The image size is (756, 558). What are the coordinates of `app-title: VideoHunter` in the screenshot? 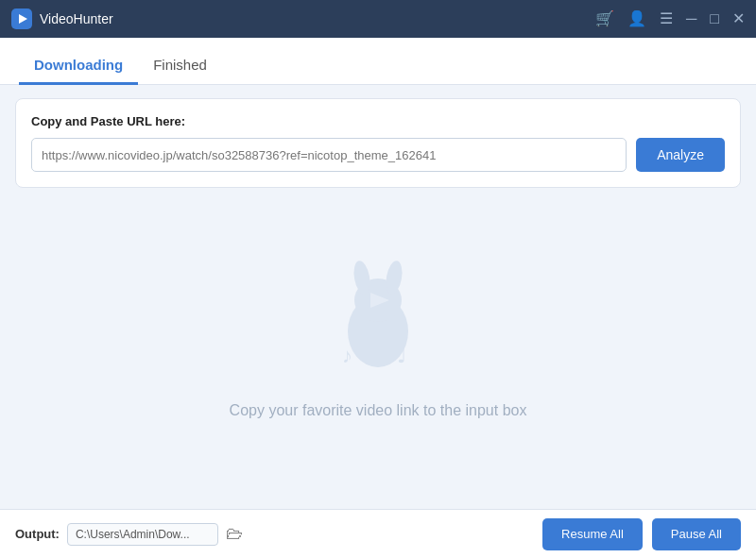 It's located at (318, 19).